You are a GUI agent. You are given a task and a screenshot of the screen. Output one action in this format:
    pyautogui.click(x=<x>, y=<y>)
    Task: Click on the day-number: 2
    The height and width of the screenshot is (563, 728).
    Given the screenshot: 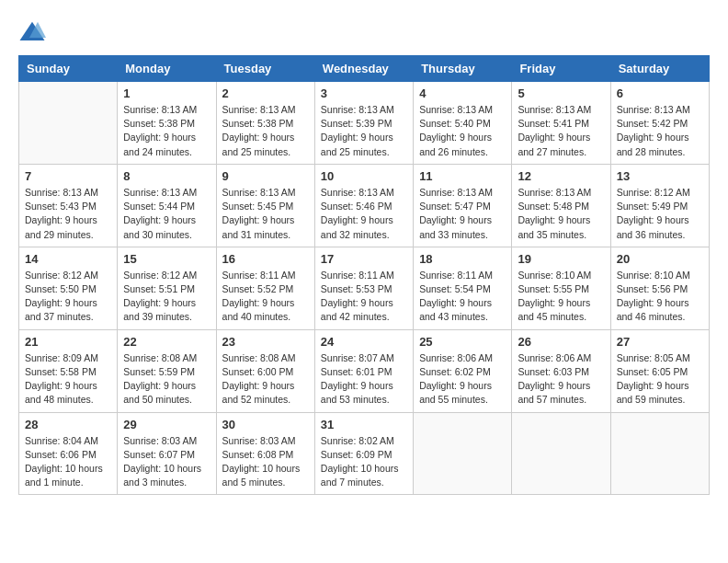 What is the action you would take?
    pyautogui.click(x=266, y=94)
    